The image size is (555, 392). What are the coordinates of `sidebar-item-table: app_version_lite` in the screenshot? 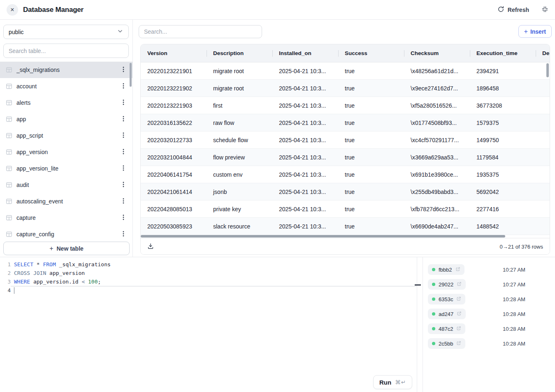 It's located at (66, 168).